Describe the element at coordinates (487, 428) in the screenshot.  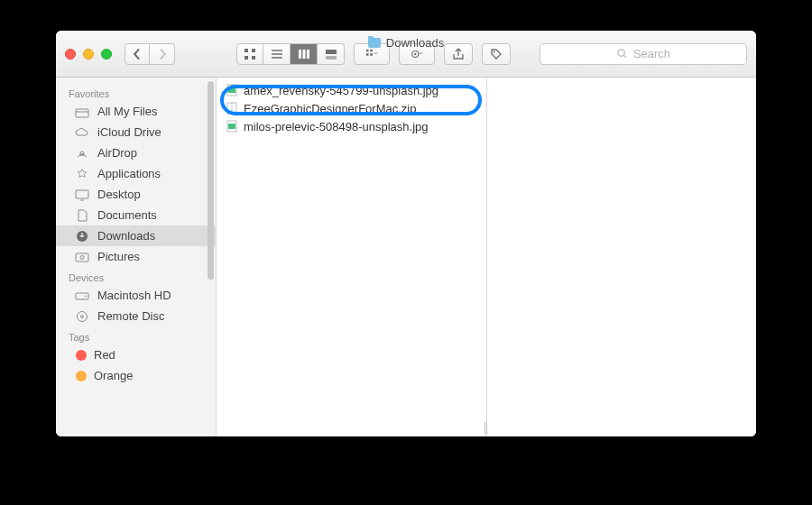
I see `column-resize-handle` at that location.